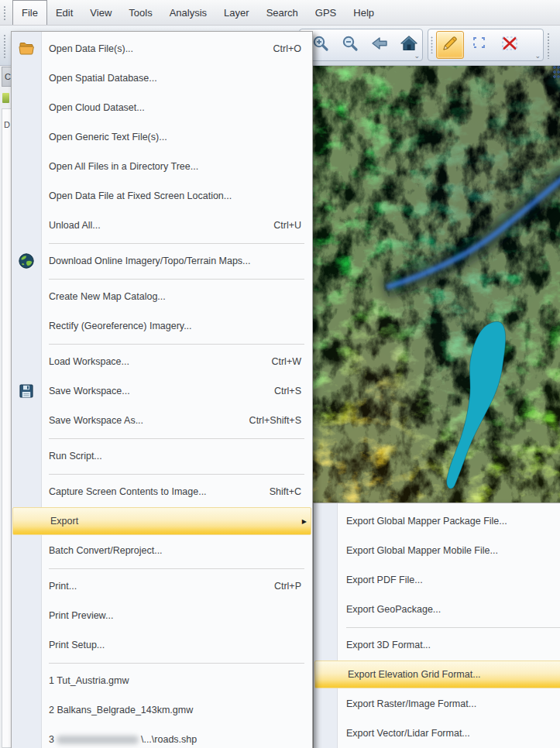 This screenshot has height=748, width=560. I want to click on menu-item-label: Export Global Mapper Mobile File..., so click(422, 551).